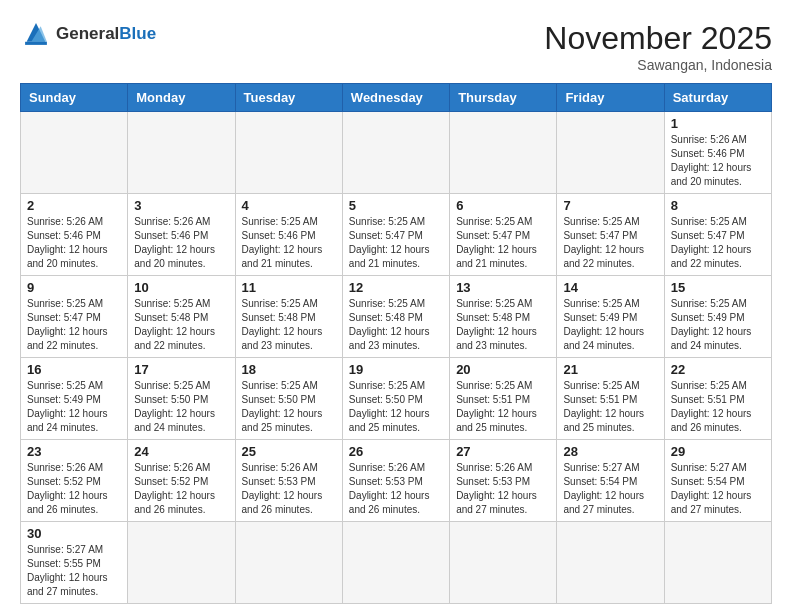 The image size is (792, 612). I want to click on calendar-cell: 27Sunrise: 5:26 AM Sunset: 5:53 PM Dayli…, so click(504, 481).